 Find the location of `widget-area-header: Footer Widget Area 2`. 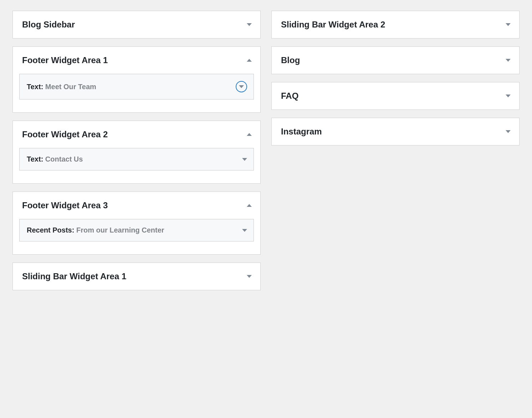

widget-area-header: Footer Widget Area 2 is located at coordinates (137, 134).